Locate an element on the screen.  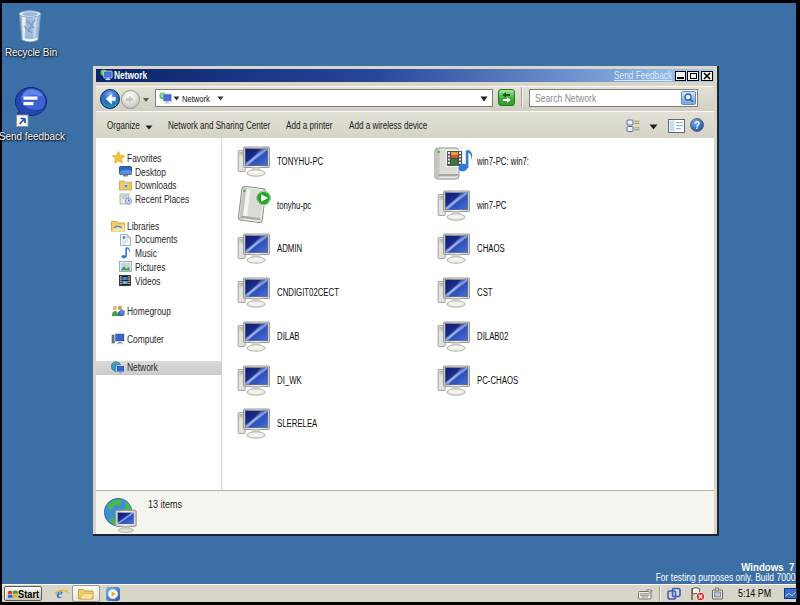
svg-text: e is located at coordinates (60, 594).